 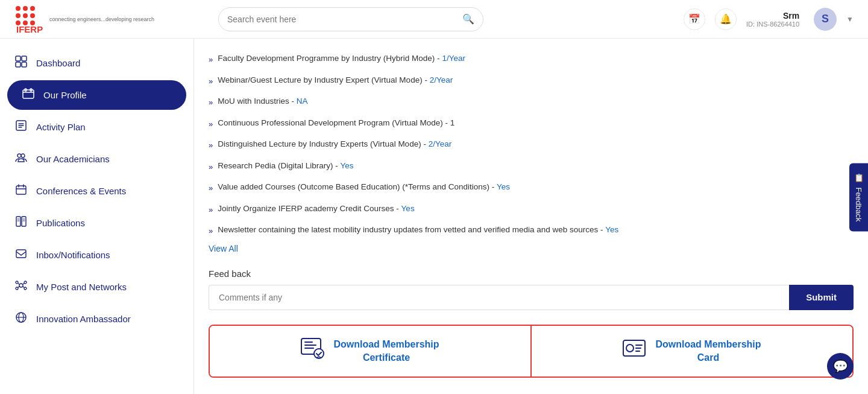 I want to click on submit-button: Submit, so click(x=821, y=297).